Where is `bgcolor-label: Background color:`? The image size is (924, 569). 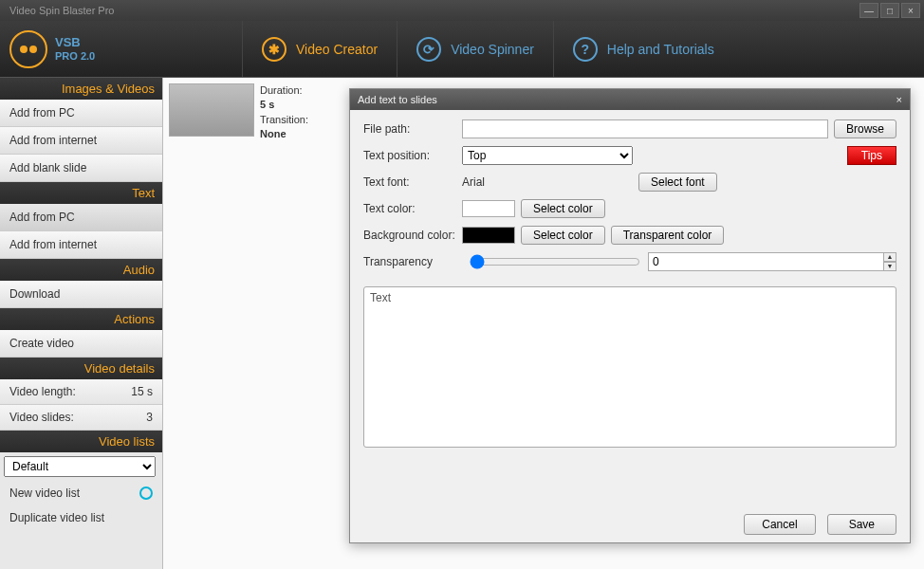 bgcolor-label: Background color: is located at coordinates (413, 235).